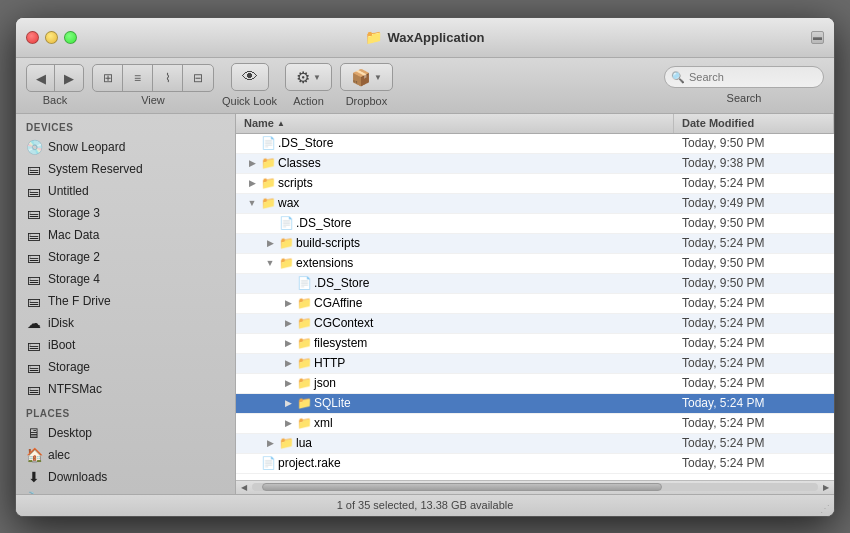  What do you see at coordinates (303, 78) in the screenshot?
I see `gear-icon: ⚙` at bounding box center [303, 78].